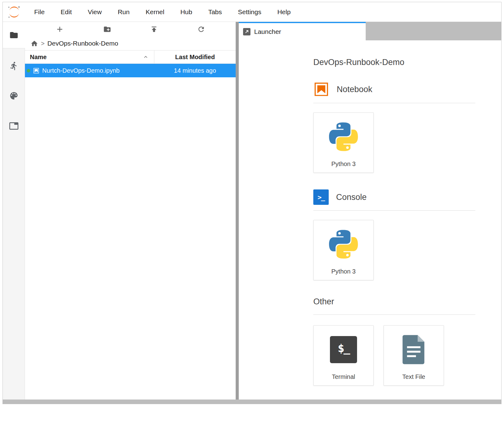 This screenshot has width=504, height=422. What do you see at coordinates (284, 12) in the screenshot?
I see `menu-help: Help` at bounding box center [284, 12].